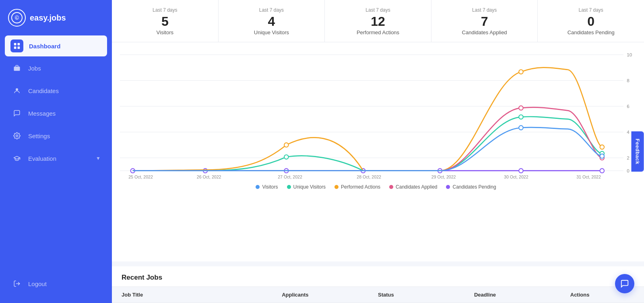 This screenshot has width=644, height=303. What do you see at coordinates (426, 295) in the screenshot?
I see `col-status: Status` at bounding box center [426, 295].